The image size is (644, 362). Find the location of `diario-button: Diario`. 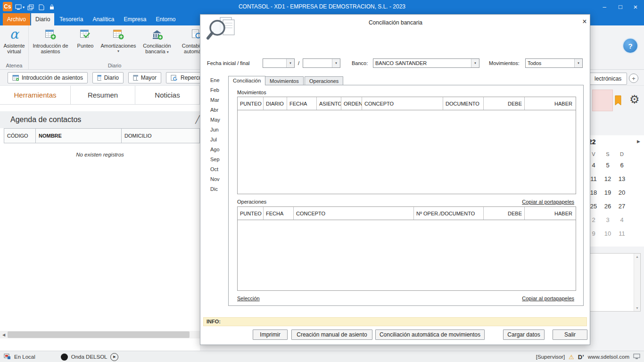

diario-button: Diario is located at coordinates (108, 78).